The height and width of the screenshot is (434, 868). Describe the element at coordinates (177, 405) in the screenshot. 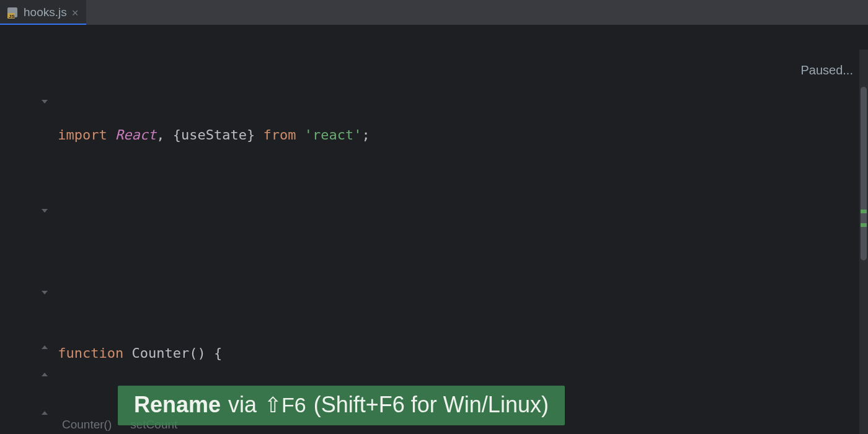

I see `tip-action: Rename` at that location.